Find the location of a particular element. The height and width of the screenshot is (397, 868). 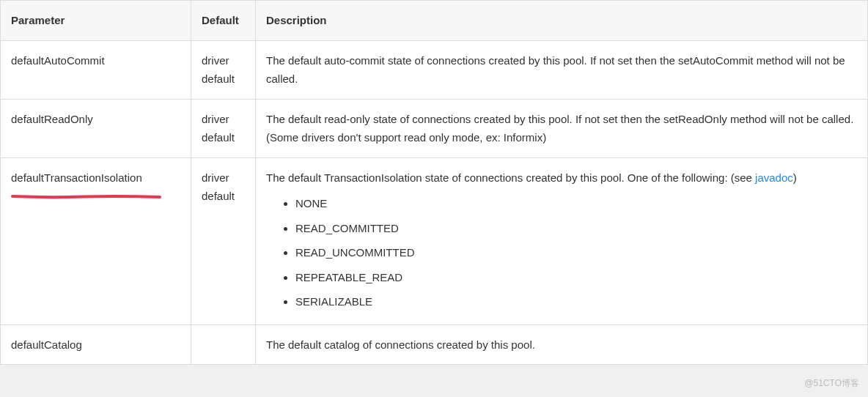

cell-parameter: defaultCatalog is located at coordinates (96, 344).